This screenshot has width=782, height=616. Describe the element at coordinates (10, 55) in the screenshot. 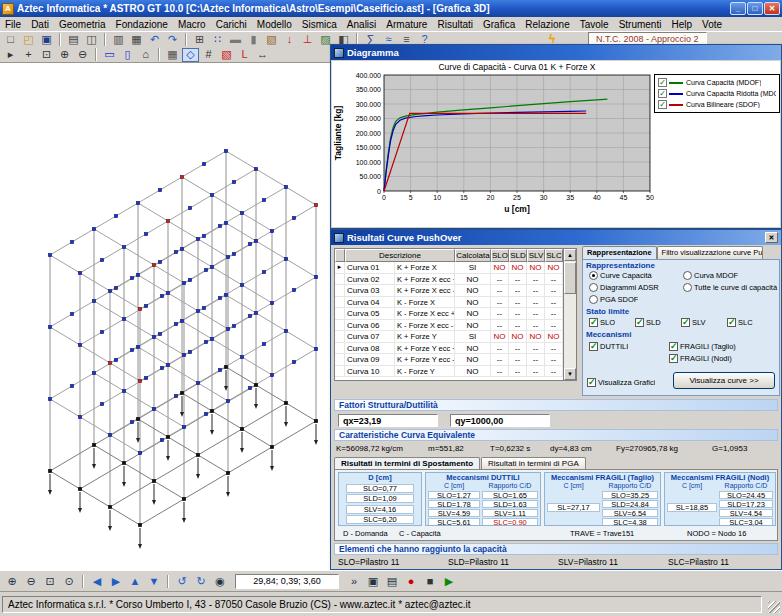

I see `pointer-icon: ▸` at that location.